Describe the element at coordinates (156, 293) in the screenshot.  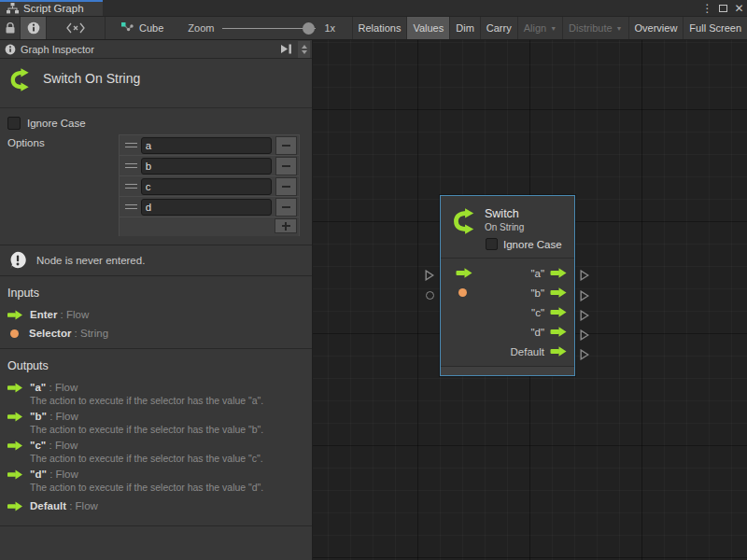
I see `inputs-heading: Inputs` at that location.